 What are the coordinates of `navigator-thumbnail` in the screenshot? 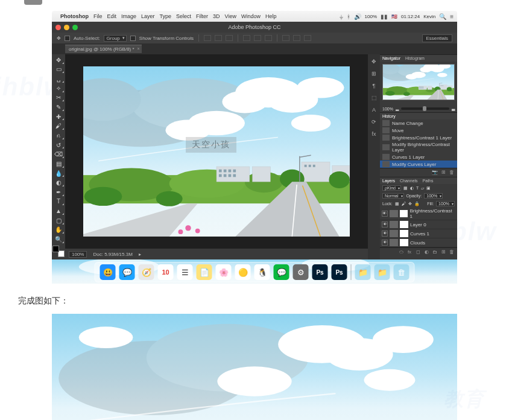 It's located at (419, 82).